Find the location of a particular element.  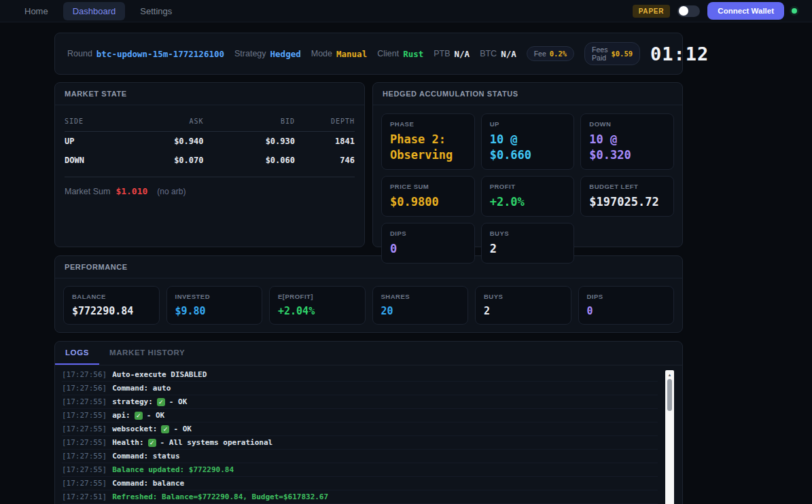

scrollbar-thumb is located at coordinates (670, 395).